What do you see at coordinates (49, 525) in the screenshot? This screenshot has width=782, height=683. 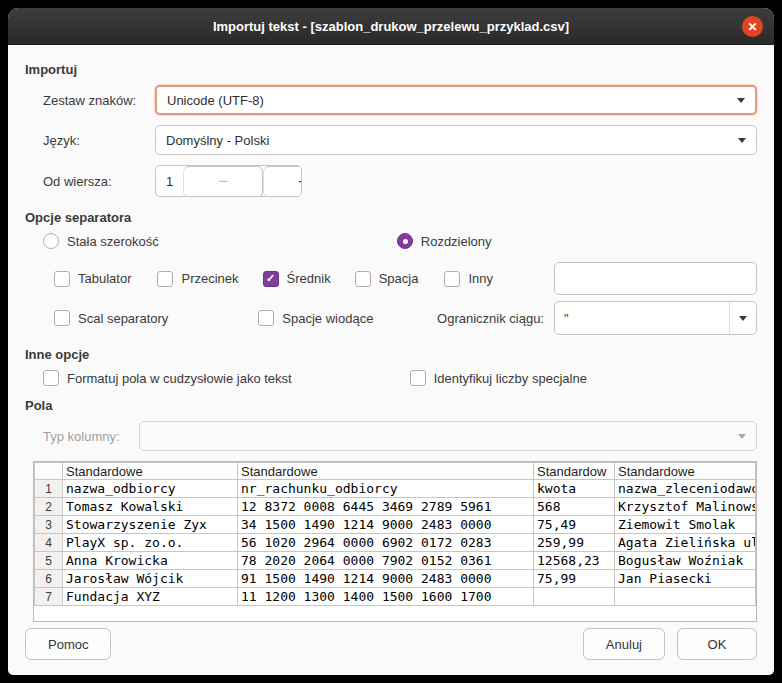 I see `row-number: 3` at bounding box center [49, 525].